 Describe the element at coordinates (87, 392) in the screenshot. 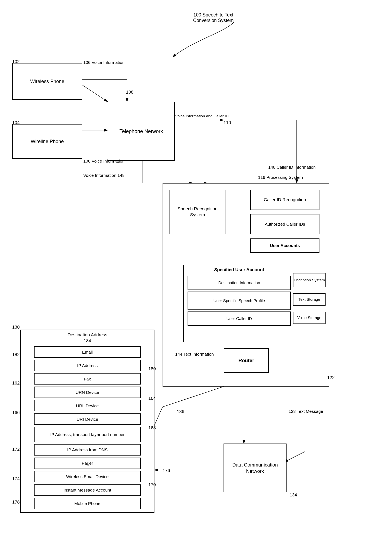

I see `urn-device-box: URN Device` at that location.